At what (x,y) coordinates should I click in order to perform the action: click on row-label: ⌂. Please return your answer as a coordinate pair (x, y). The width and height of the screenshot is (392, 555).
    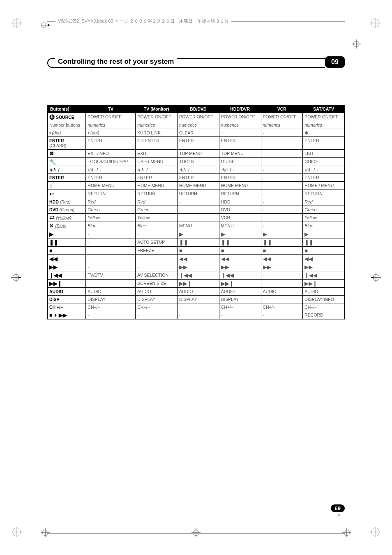
    Looking at the image, I should click on (67, 186).